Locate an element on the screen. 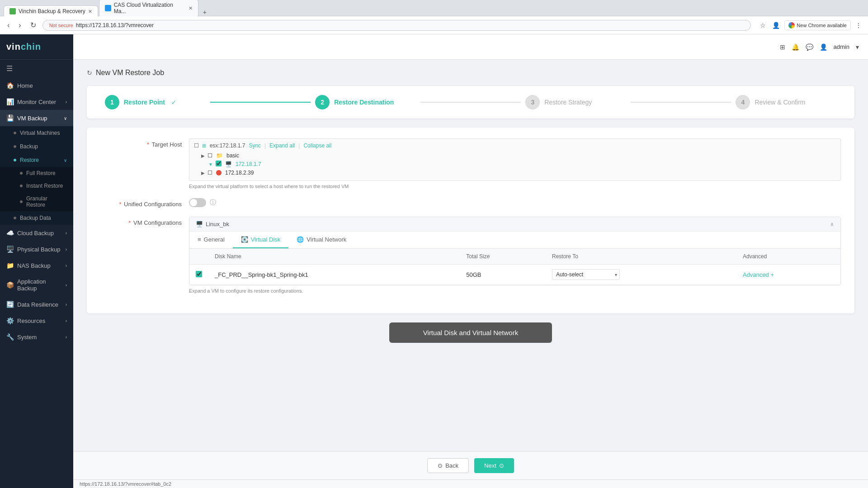 The width and height of the screenshot is (868, 488). sidebar-item-backup-data: Backup Data is located at coordinates (37, 218).